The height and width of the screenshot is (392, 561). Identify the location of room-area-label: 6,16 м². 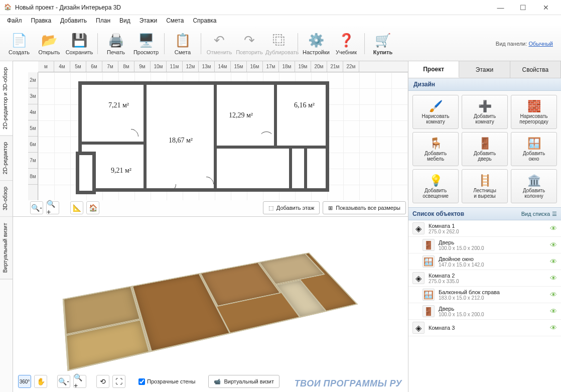
(304, 105).